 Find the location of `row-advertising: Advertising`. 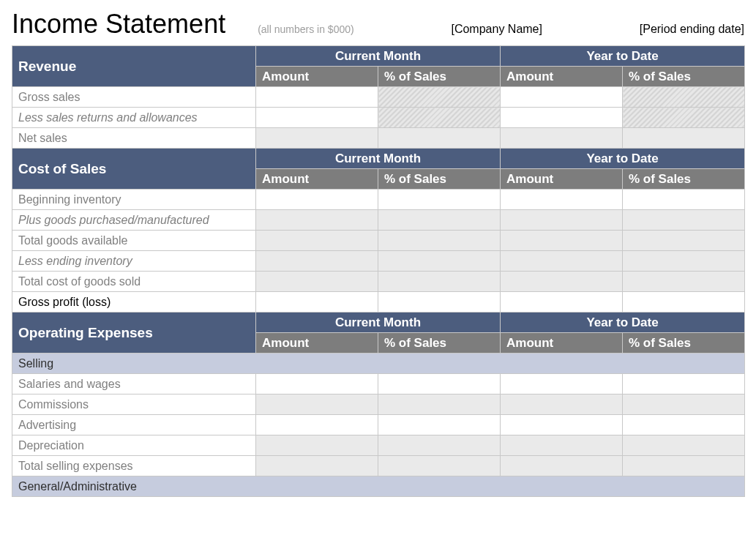

row-advertising: Advertising is located at coordinates (379, 425).